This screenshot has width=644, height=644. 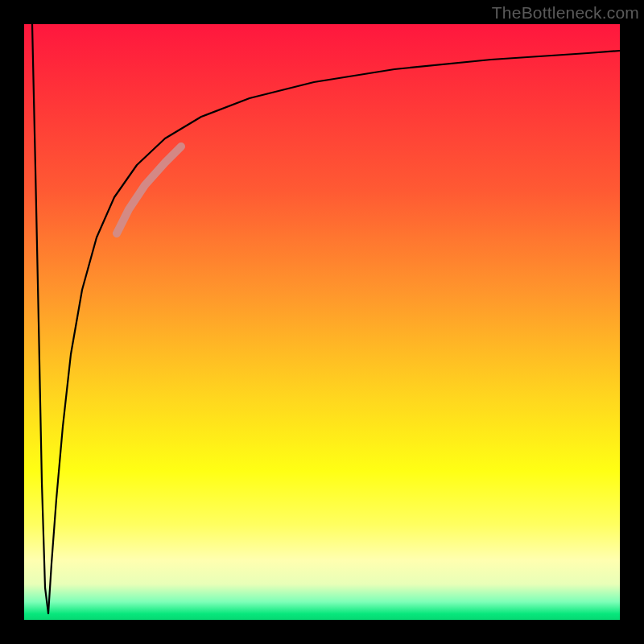 What do you see at coordinates (565, 13) in the screenshot?
I see `watermark-text: TheBottleneck.com` at bounding box center [565, 13].